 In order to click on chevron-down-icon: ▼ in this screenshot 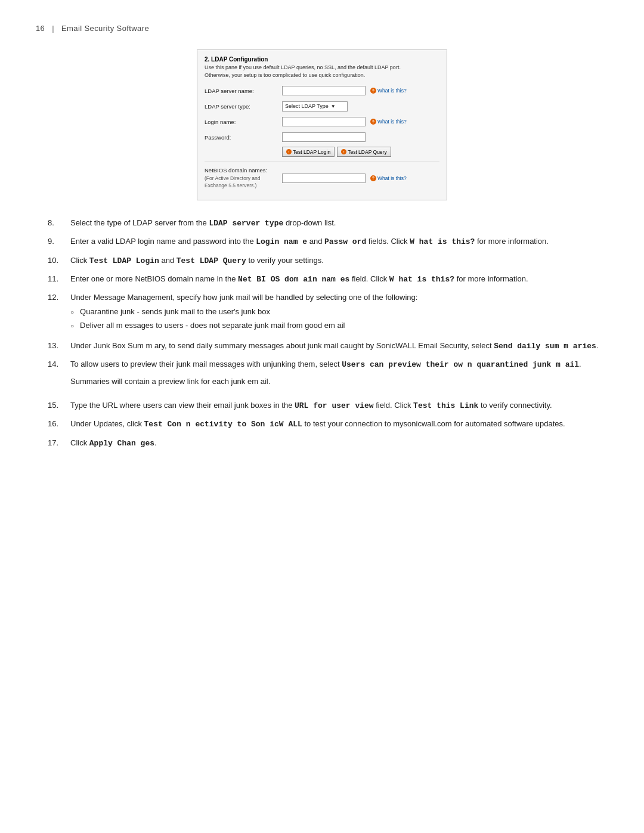, I will do `click(333, 106)`.